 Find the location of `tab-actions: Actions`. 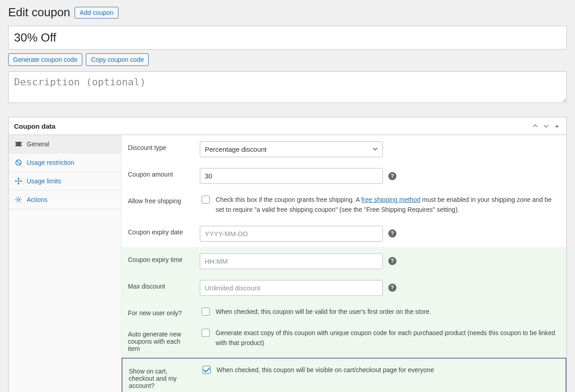

tab-actions: Actions is located at coordinates (65, 200).